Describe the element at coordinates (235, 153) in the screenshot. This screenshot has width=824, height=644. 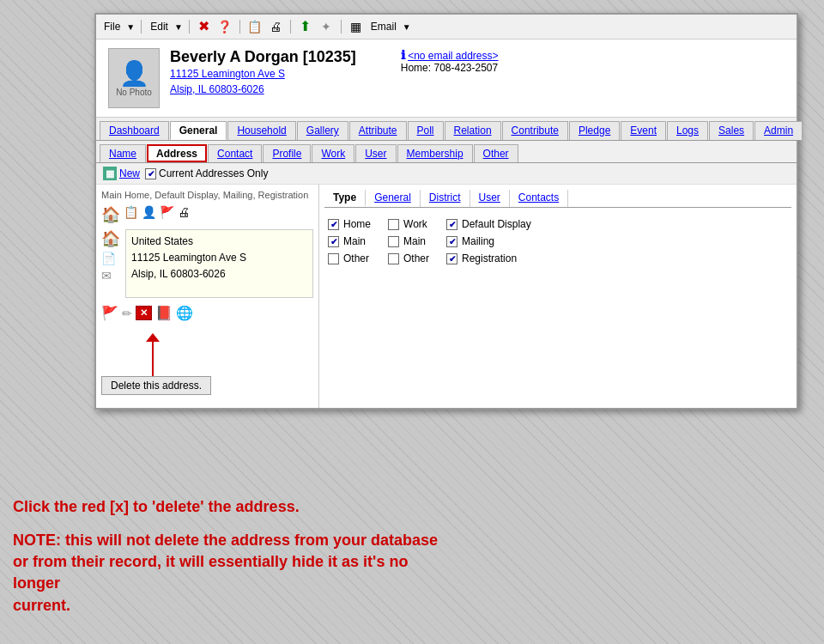
I see `subtab-contact: Contact` at that location.